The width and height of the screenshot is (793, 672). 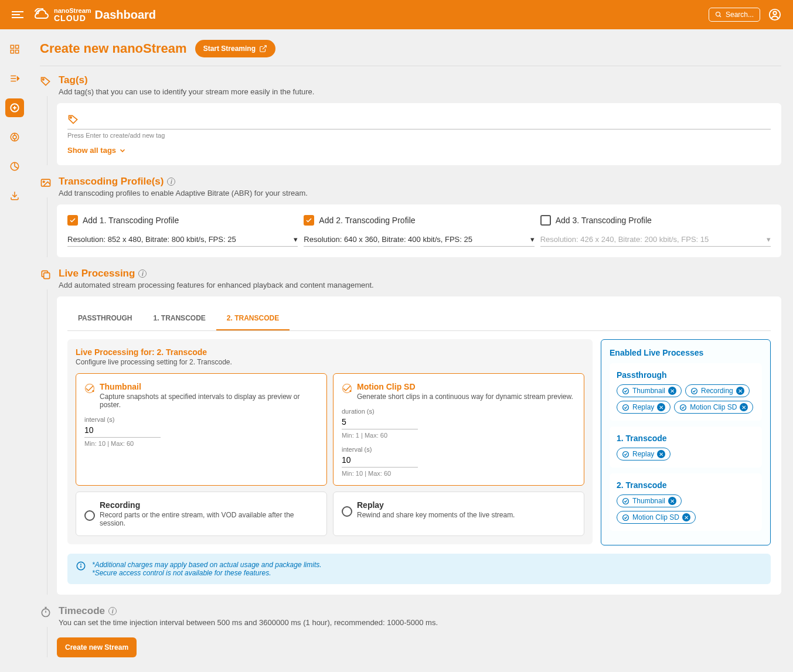 What do you see at coordinates (458, 435) in the screenshot?
I see `motion-duration-hint: Min: 1 | Max: 60` at bounding box center [458, 435].